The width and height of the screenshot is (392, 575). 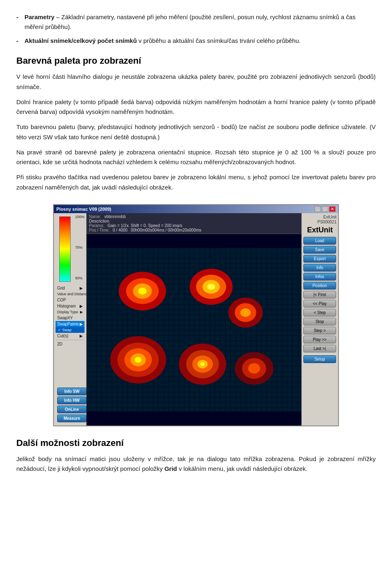 I want to click on step-back-button: < Step, so click(x=320, y=313).